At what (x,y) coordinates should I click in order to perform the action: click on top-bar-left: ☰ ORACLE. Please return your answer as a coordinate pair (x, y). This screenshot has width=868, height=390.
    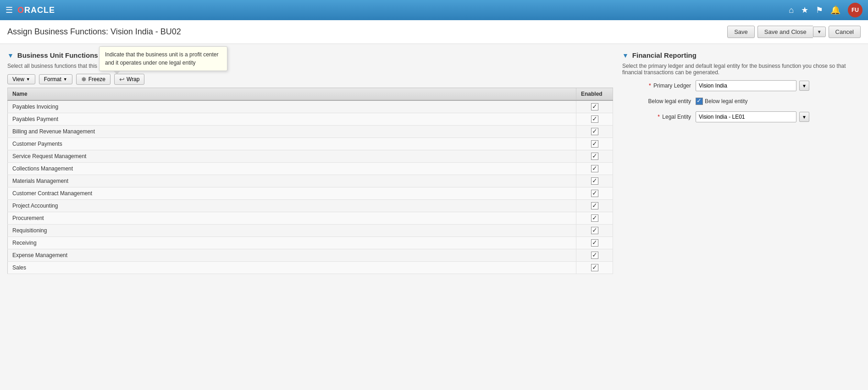
    Looking at the image, I should click on (30, 10).